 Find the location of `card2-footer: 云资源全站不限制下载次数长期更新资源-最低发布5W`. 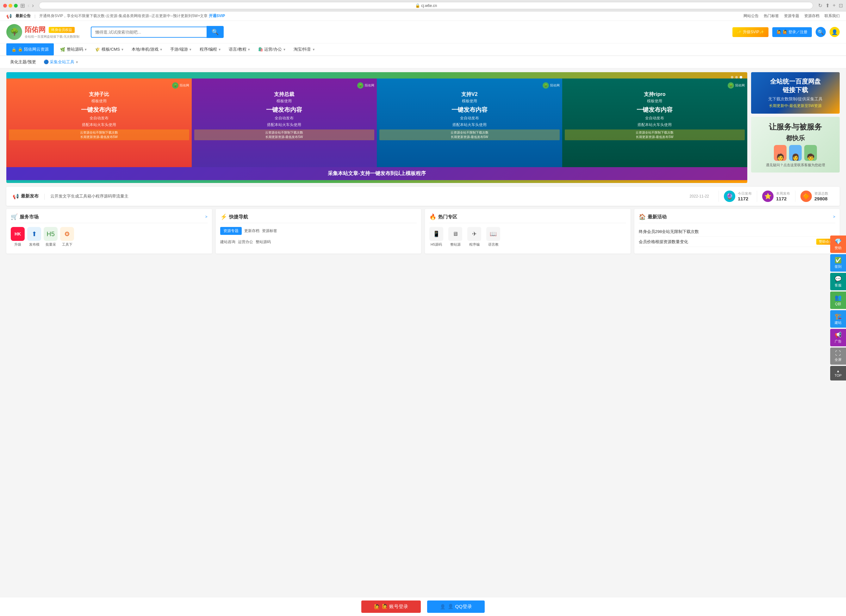

card2-footer: 云资源全站不限制下载次数长期更新资源-最低发布5W is located at coordinates (284, 135).